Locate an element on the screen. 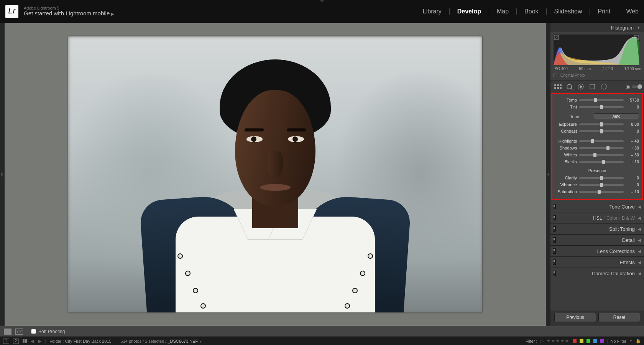 The image size is (644, 345). promo-link: Get started with Lightroom mobile▶ is located at coordinates (69, 14).